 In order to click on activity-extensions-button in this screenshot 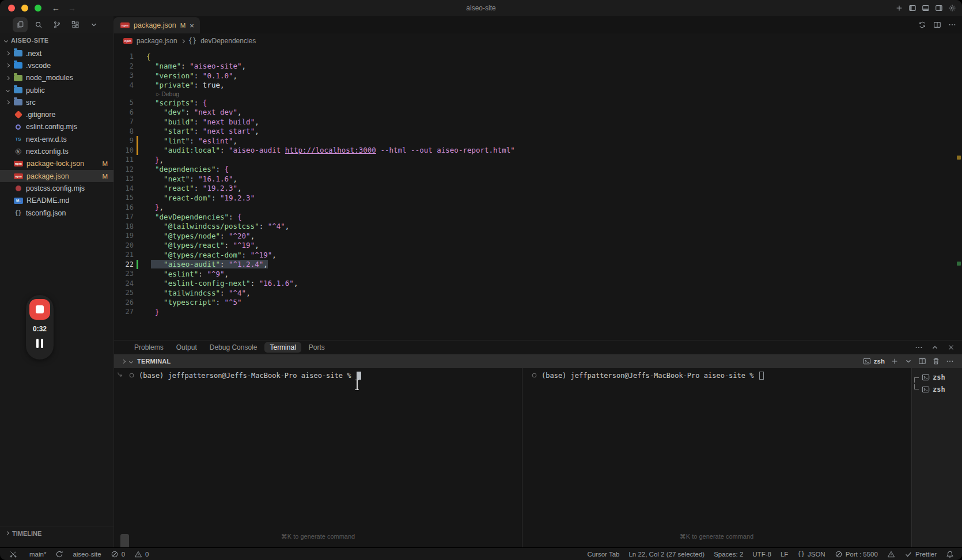, I will do `click(75, 25)`.